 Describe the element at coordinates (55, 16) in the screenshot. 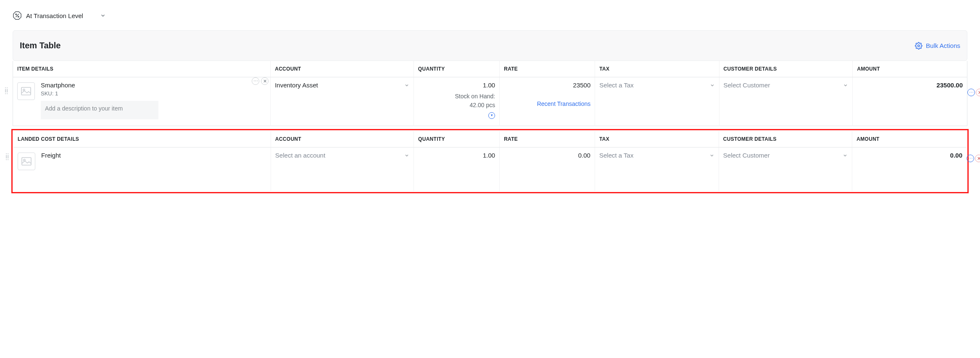

I see `transaction-level-label: At Transaction Level` at that location.